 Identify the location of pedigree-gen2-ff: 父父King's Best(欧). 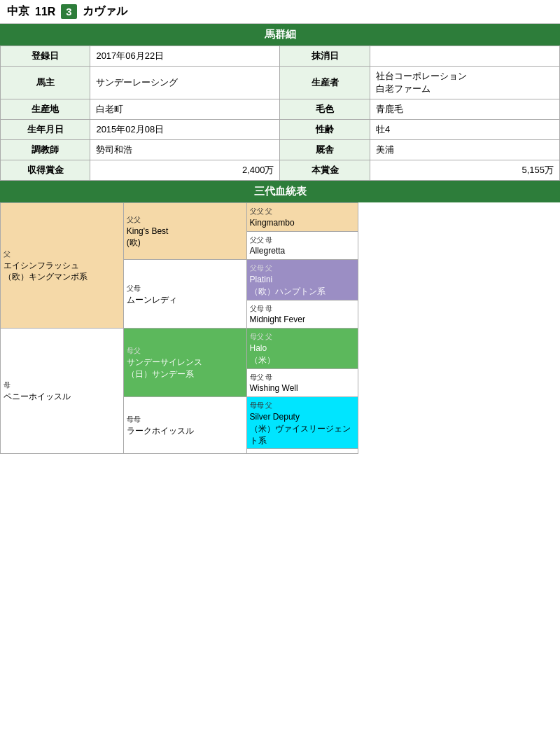
(185, 231).